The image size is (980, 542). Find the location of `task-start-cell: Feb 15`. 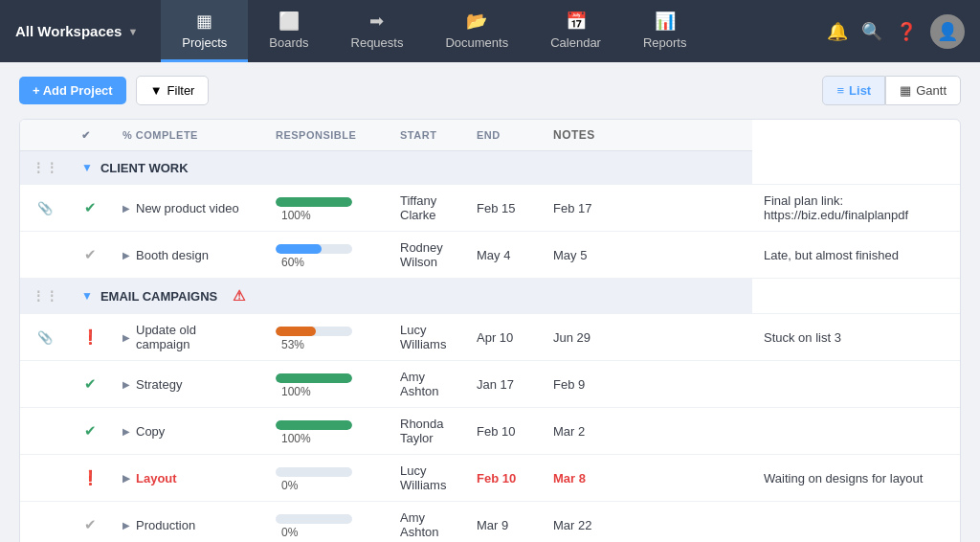

task-start-cell: Feb 15 is located at coordinates (503, 209).